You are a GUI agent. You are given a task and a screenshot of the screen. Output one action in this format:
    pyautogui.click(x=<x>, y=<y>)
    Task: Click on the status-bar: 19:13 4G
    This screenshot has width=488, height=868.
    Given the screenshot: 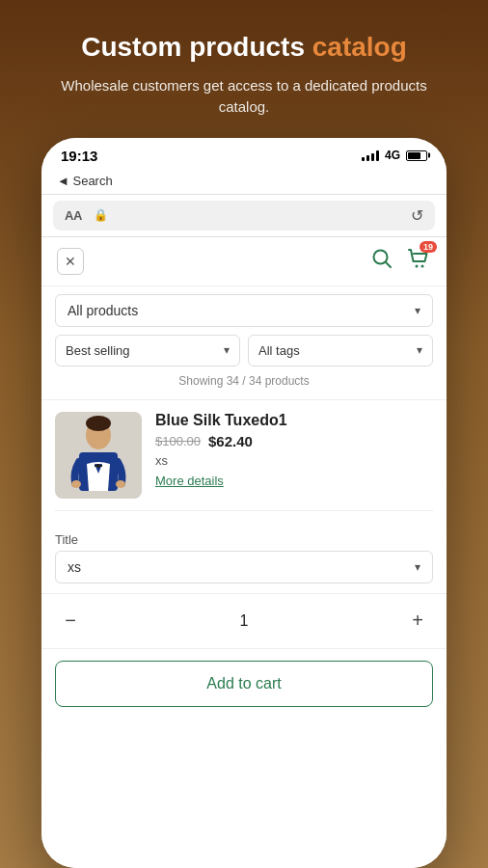 What is the action you would take?
    pyautogui.click(x=244, y=152)
    